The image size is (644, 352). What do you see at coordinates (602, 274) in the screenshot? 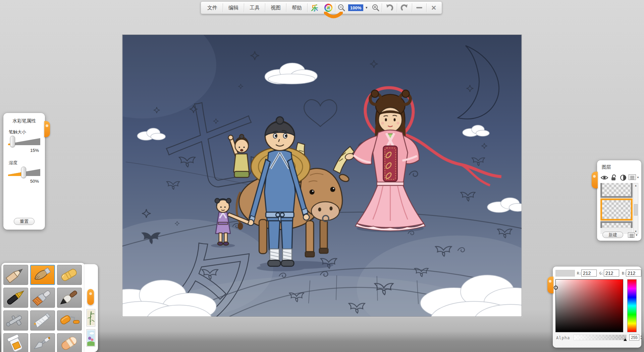
I see `g-label: G:` at bounding box center [602, 274].